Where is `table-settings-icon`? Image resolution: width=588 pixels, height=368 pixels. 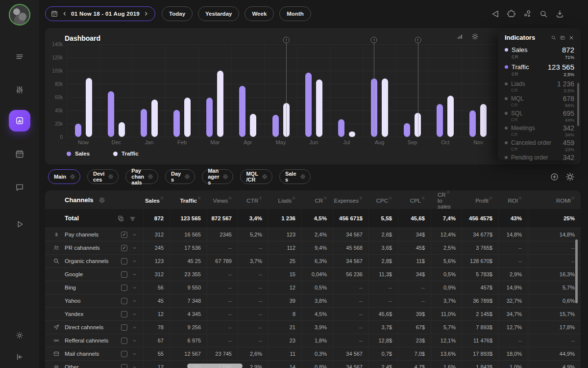 table-settings-icon is located at coordinates (102, 200).